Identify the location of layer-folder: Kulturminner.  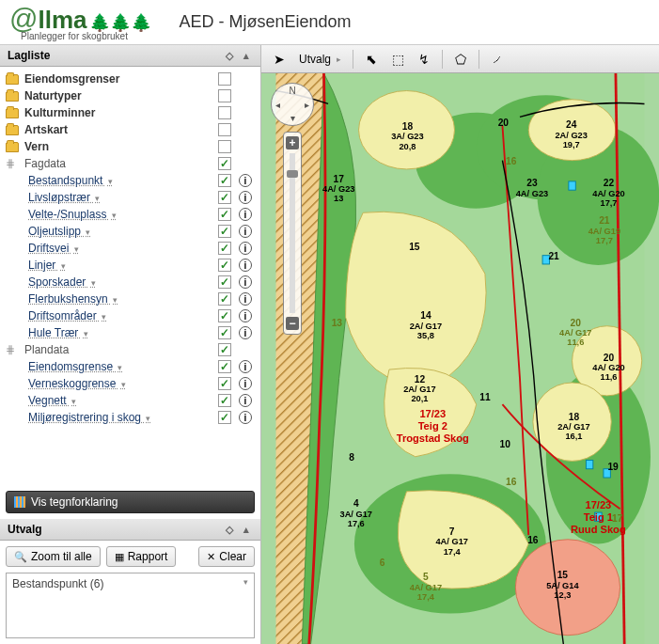
(118, 113).